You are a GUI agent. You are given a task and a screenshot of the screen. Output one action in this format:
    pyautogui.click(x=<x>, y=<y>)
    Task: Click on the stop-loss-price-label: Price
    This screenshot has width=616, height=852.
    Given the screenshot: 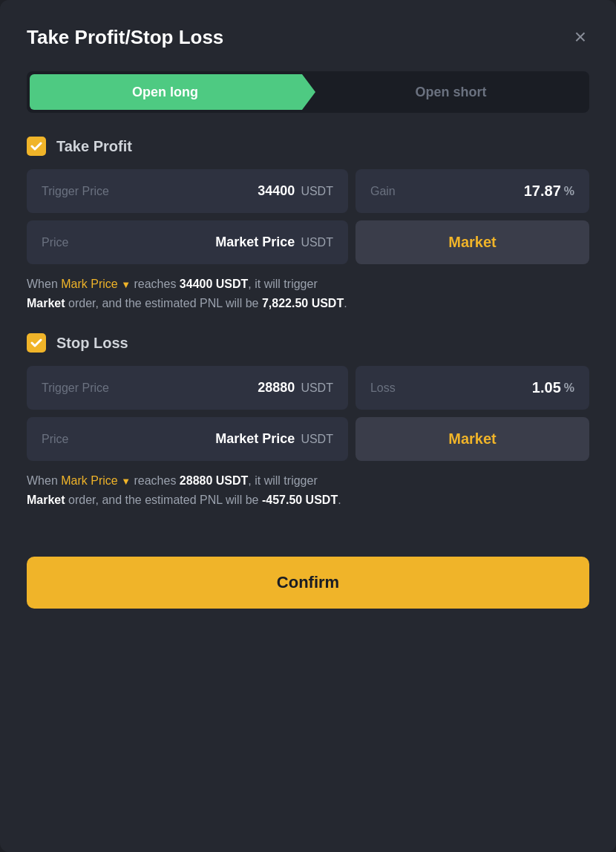 What is the action you would take?
    pyautogui.click(x=55, y=439)
    